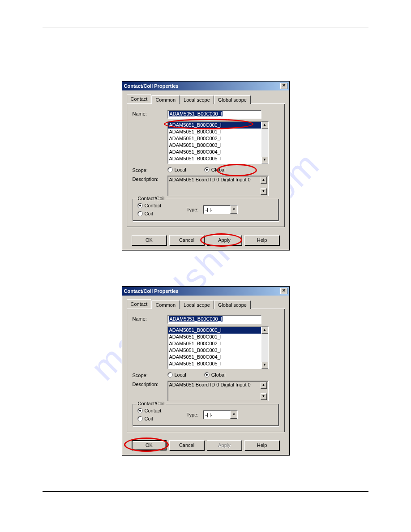  Describe the element at coordinates (196, 114) in the screenshot. I see `name-input-value: ADAM5051_B00C000_I` at that location.